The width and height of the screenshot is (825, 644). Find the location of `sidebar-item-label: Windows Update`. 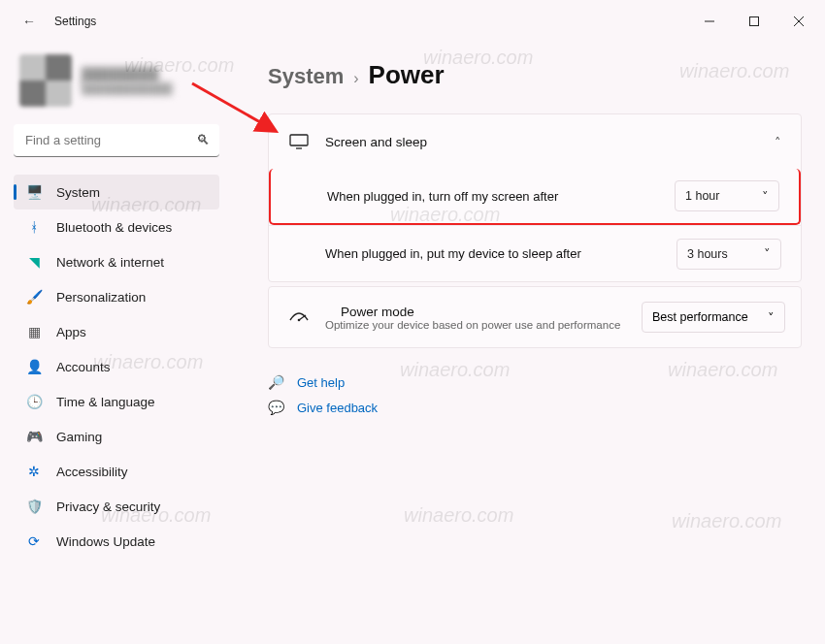

sidebar-item-label: Windows Update is located at coordinates (106, 541).